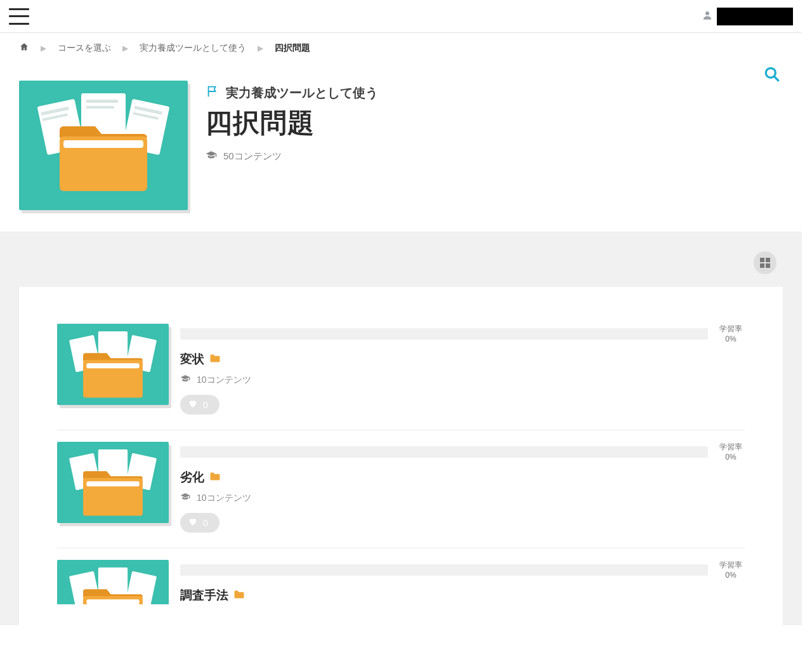 The width and height of the screenshot is (812, 650). I want to click on view-toggle-bar, so click(401, 269).